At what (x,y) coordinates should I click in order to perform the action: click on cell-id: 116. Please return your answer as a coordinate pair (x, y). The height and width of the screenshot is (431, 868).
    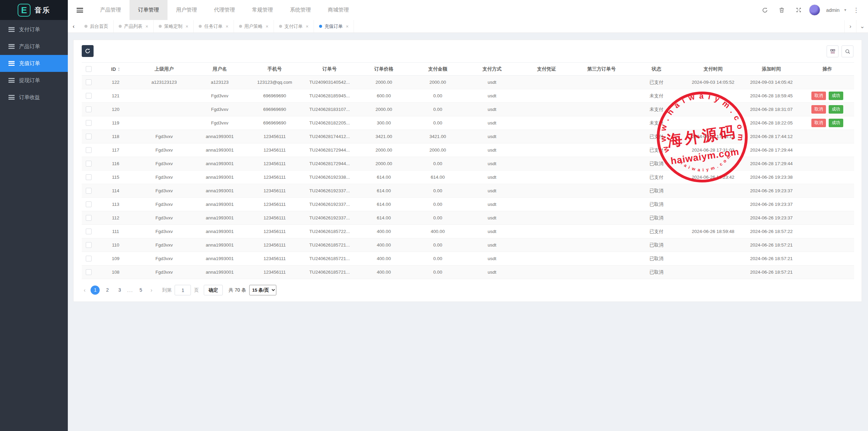
    Looking at the image, I should click on (116, 164).